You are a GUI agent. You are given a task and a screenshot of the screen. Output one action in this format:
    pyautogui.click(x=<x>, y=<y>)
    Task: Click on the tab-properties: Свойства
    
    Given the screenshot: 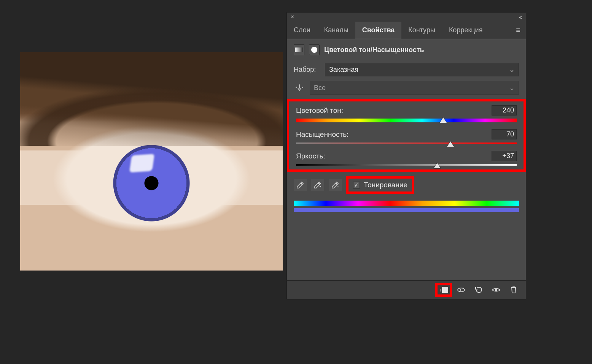 What is the action you would take?
    pyautogui.click(x=379, y=30)
    